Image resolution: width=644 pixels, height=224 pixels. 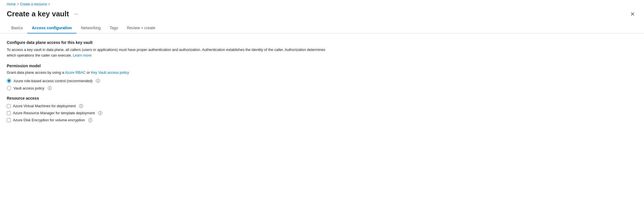 What do you see at coordinates (169, 84) in the screenshot?
I see `permission-model-radio-group: Azure role-based access control (recomme…` at bounding box center [169, 84].